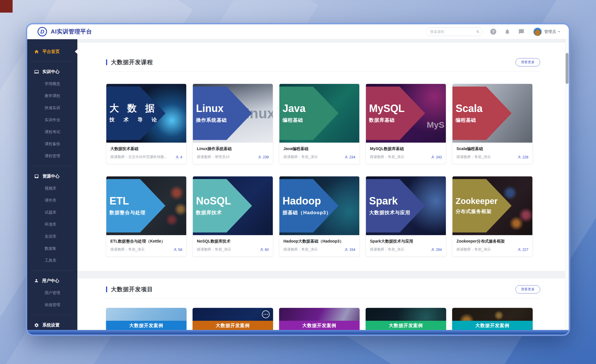 The image size is (596, 364). I want to click on course-card-body: Linux操作系统基础 授课教师：管理员10 239, so click(233, 153).